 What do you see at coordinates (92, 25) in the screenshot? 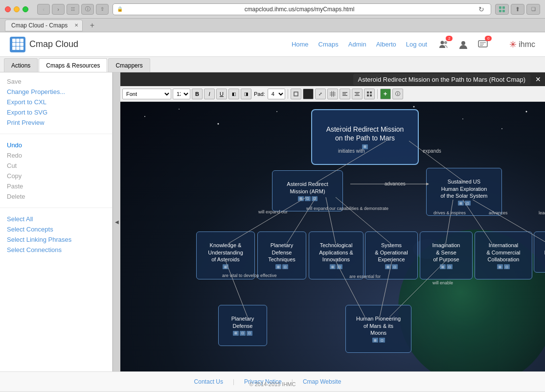
I see `new-tab-button: +` at bounding box center [92, 25].